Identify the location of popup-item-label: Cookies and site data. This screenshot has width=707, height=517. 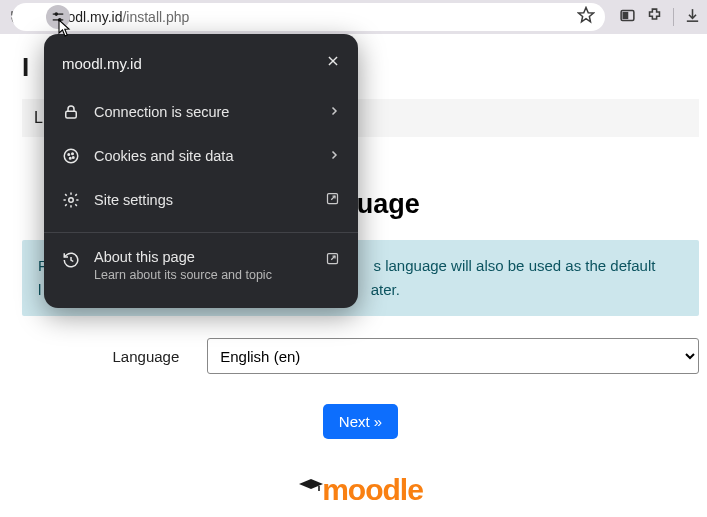
(204, 156).